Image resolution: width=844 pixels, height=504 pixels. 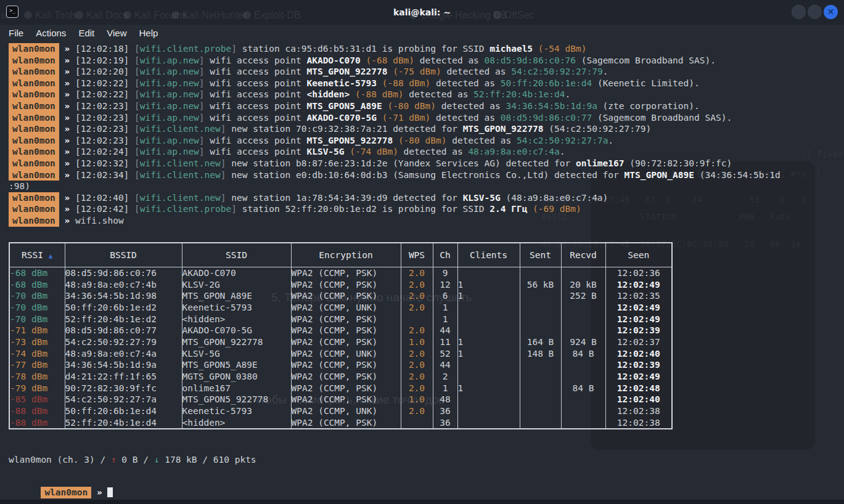 I want to click on log-line: wlan0mon » [12:02:24] [wifi.ap.new] wifi…, so click(x=427, y=152).